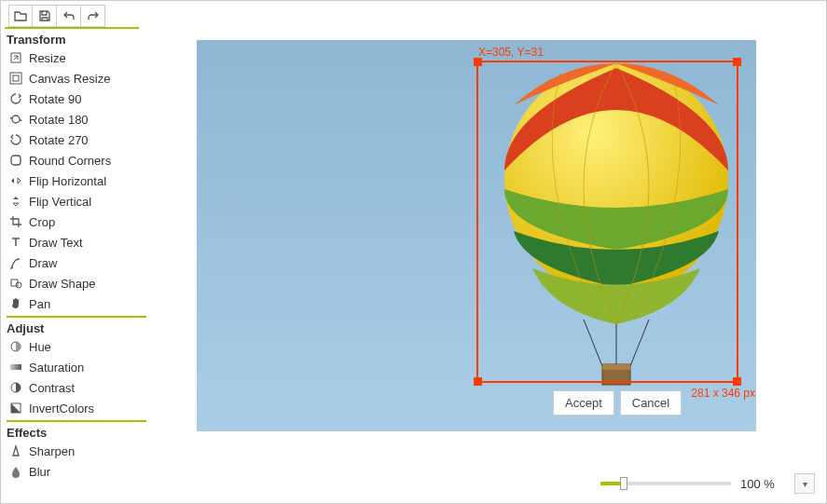 The height and width of the screenshot is (504, 827). I want to click on rotate-270-icon, so click(16, 140).